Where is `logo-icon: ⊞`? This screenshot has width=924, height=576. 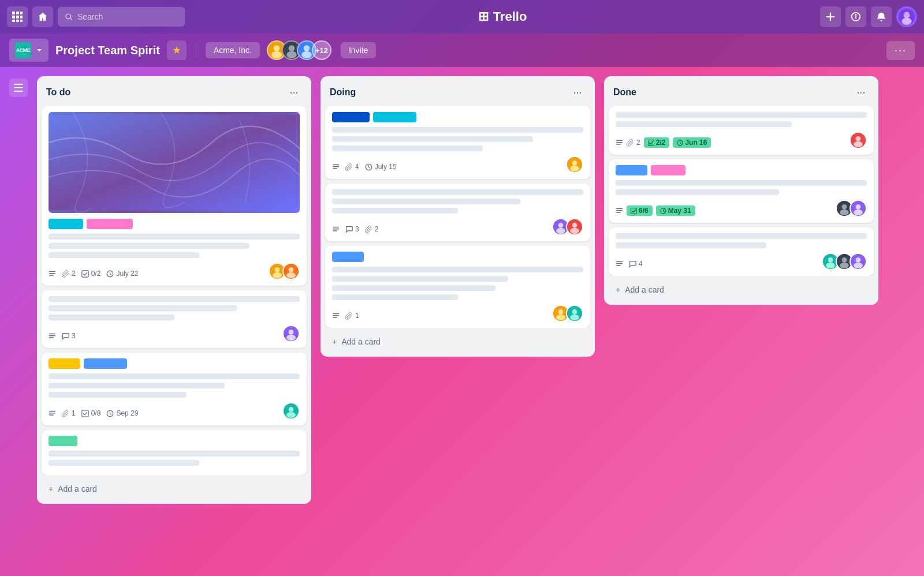
logo-icon: ⊞ is located at coordinates (483, 17).